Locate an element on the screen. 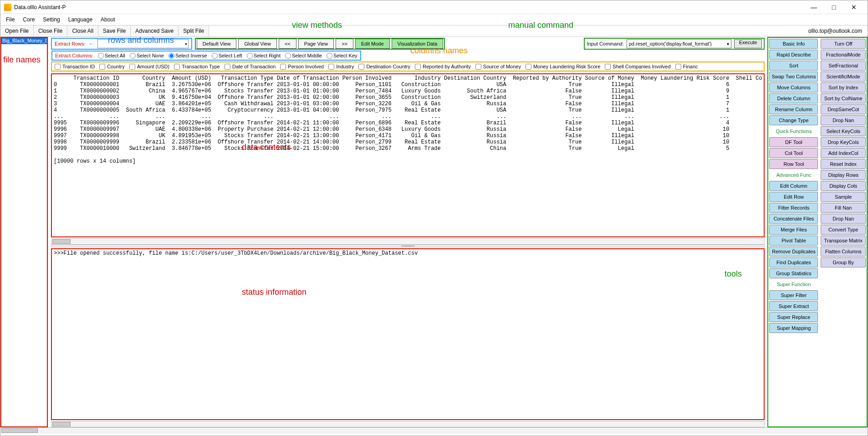 This screenshot has width=868, height=436. tool-filter-records: Filter Records is located at coordinates (793, 208).